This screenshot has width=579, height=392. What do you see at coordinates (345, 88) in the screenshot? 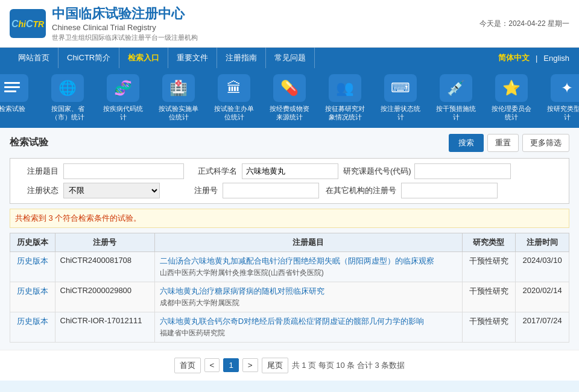
I see `recruit-icon: 👥` at bounding box center [345, 88].